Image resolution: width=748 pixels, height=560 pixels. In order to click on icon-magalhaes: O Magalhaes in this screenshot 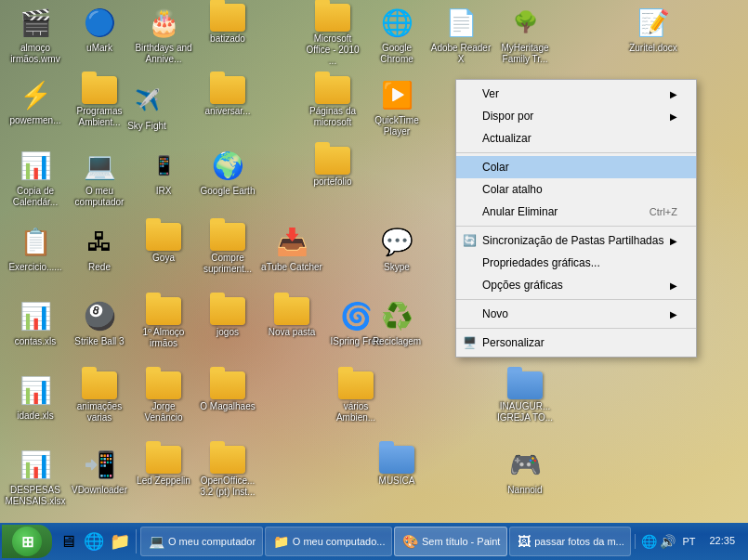, I will do `click(228, 392)`.